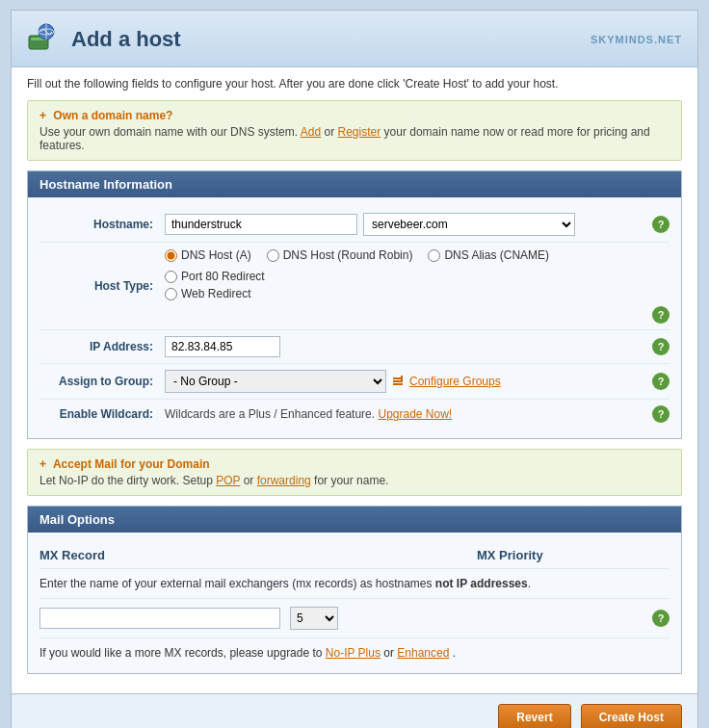 This screenshot has height=728, width=709. I want to click on plus-icon-mail: +, so click(42, 464).